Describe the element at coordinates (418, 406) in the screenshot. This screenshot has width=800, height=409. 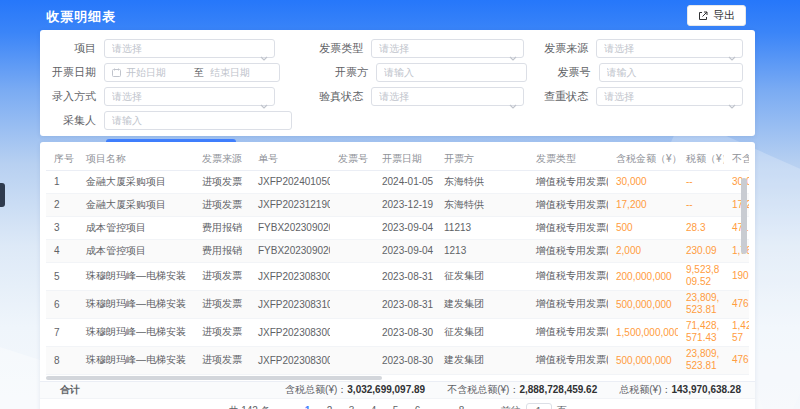
I see `page-button: 6` at that location.